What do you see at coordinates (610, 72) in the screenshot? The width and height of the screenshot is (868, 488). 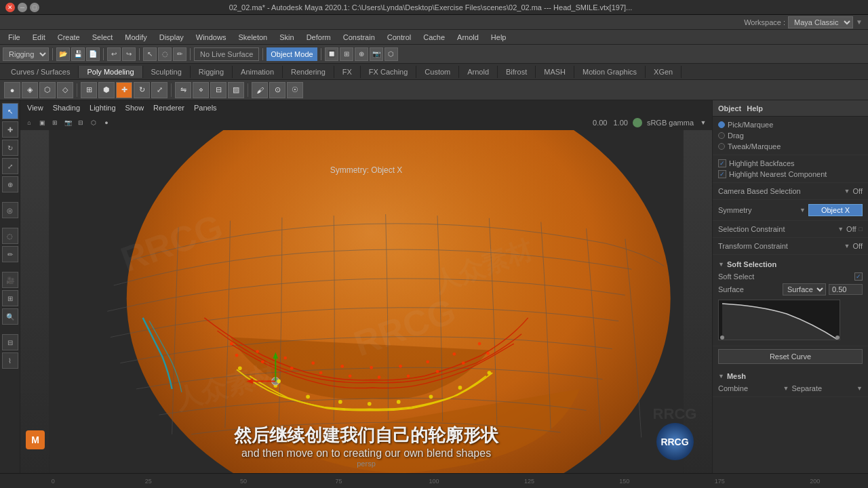 I see `tab-motion-graphics: Motion Graphics` at bounding box center [610, 72].